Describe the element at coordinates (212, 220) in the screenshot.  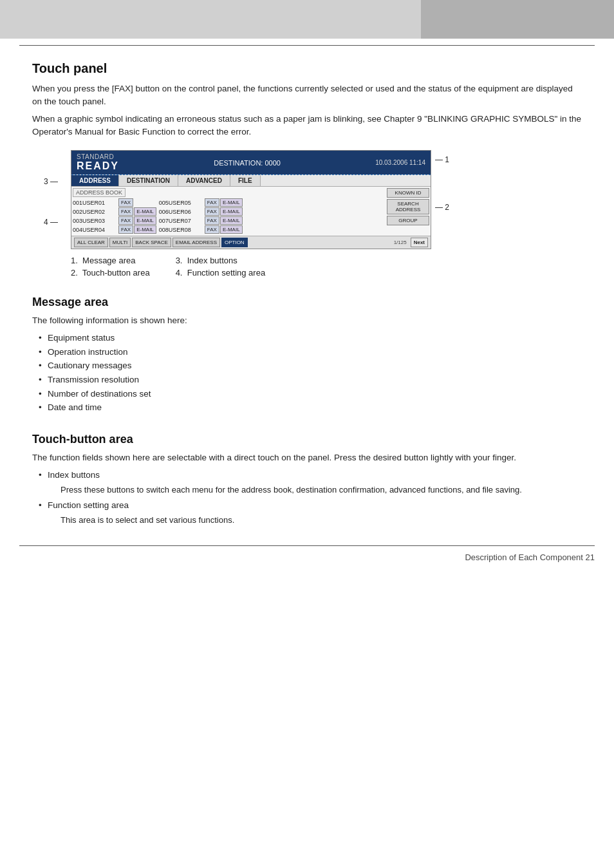
I see `user-07-fax: FAX` at that location.